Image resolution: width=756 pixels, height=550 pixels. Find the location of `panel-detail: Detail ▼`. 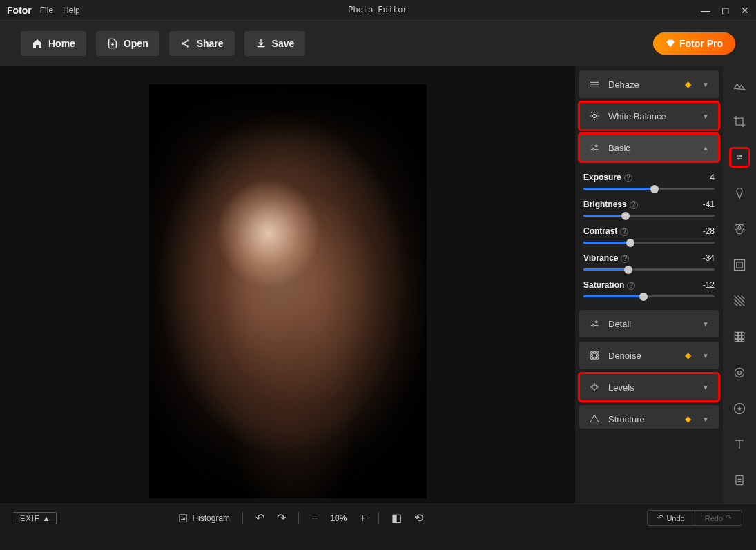

panel-detail: Detail ▼ is located at coordinates (649, 324).